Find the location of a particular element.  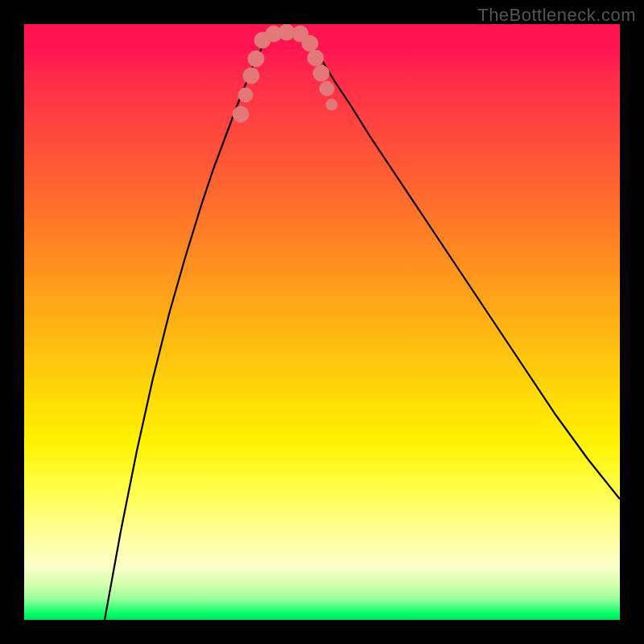

watermark-text: TheBottleneck.com is located at coordinates (557, 15).